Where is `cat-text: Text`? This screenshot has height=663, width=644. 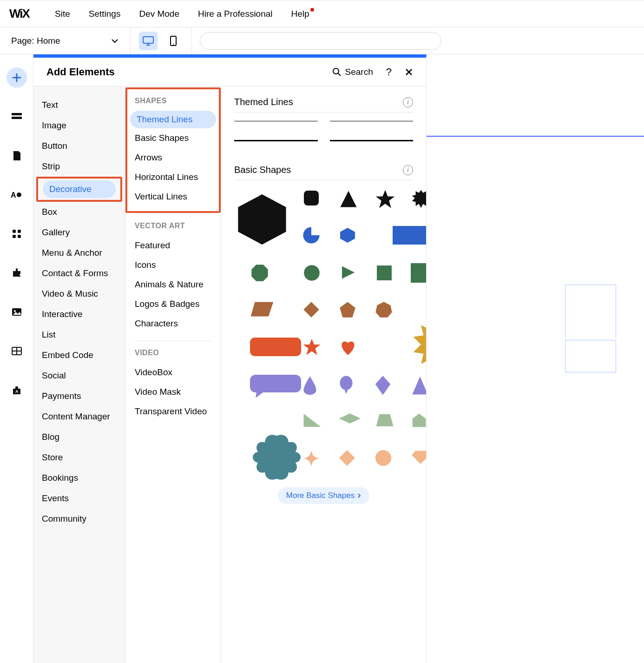
cat-text: Text is located at coordinates (79, 105).